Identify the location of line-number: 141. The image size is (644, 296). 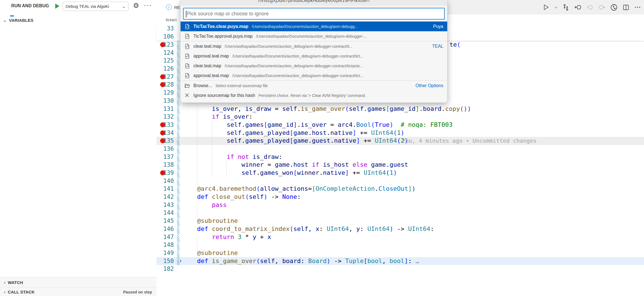
(165, 189).